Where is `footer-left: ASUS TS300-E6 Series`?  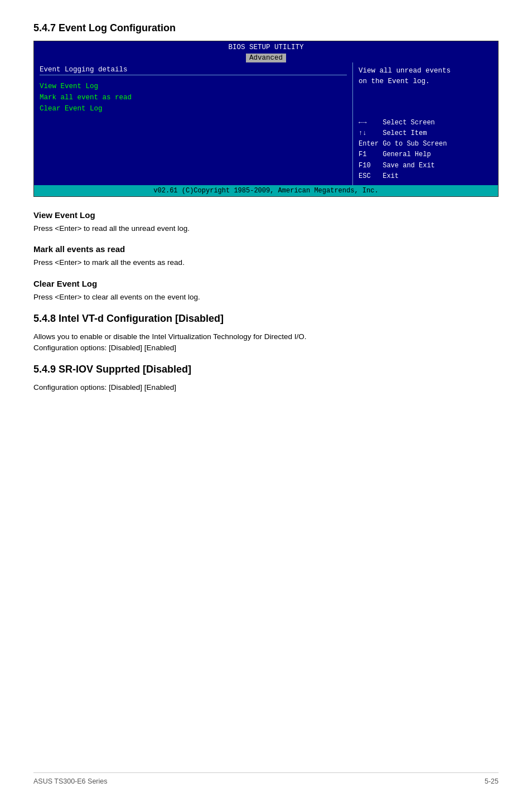
footer-left: ASUS TS300-E6 Series is located at coordinates (70, 781).